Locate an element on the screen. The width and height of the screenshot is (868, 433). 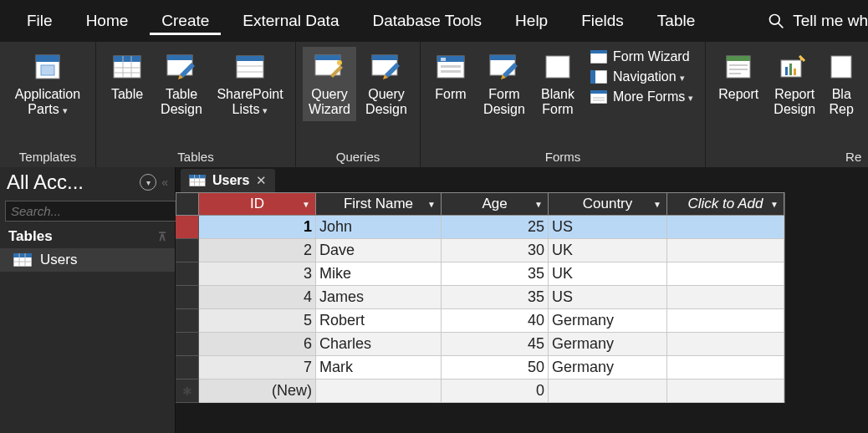
column-header-id: ID▼ is located at coordinates (258, 204).